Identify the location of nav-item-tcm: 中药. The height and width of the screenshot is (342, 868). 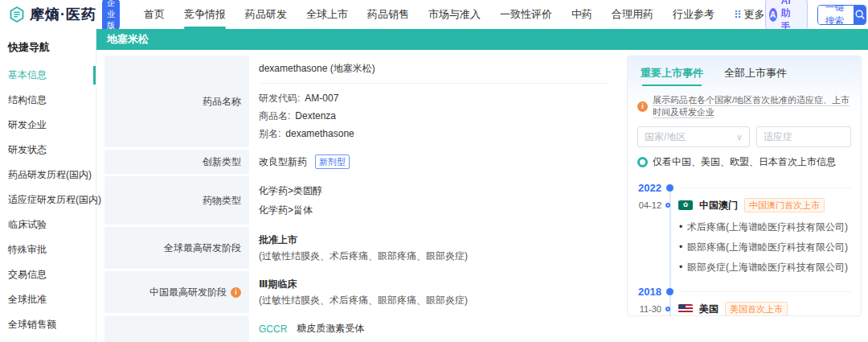
(582, 14).